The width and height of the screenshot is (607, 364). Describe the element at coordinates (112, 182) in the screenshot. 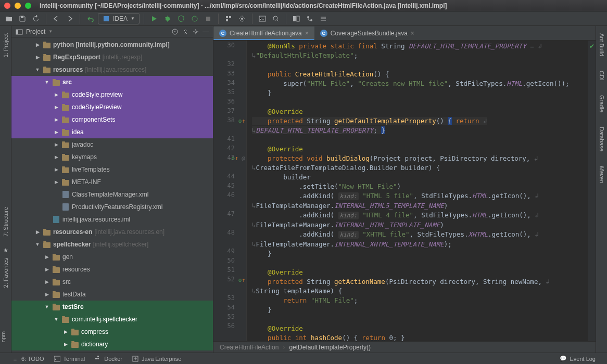

I see `tree-row: ▶META-INF` at that location.